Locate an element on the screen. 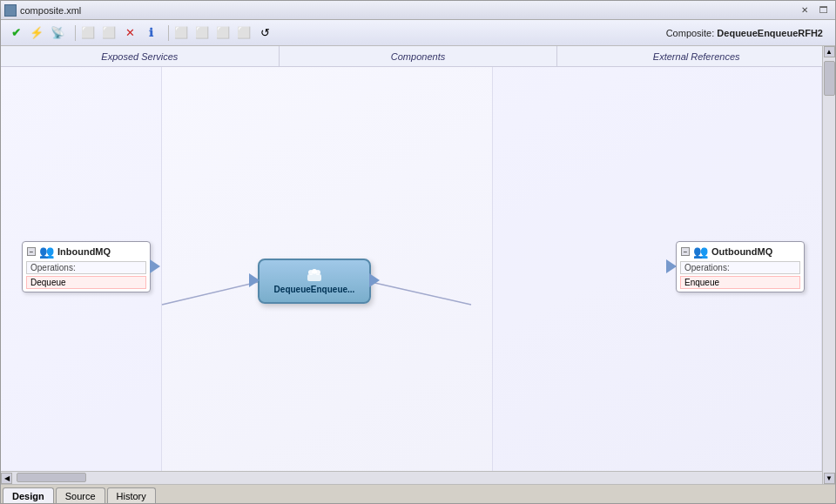 The height and width of the screenshot is (504, 836). center-right-arrow-icon is located at coordinates (374, 280).